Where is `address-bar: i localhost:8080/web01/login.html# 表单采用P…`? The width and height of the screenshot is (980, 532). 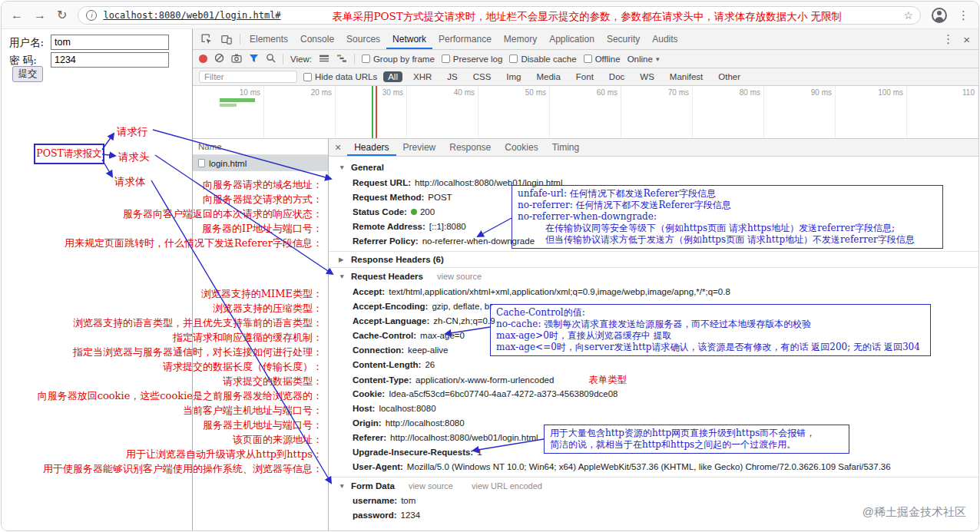 address-bar: i localhost:8080/web01/login.html# 表单采用P… is located at coordinates (499, 15).